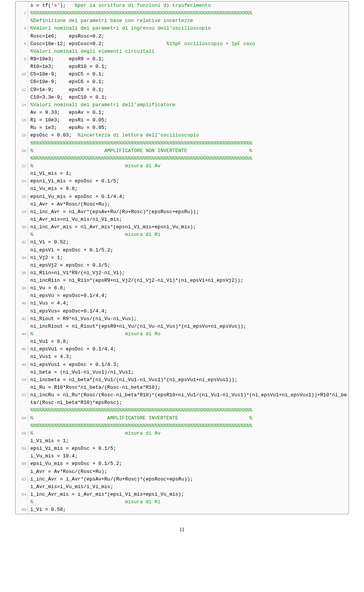 The image size is (364, 592). What do you see at coordinates (182, 6) in the screenshot?
I see `code-line: s = tf('s'); %per la scrittura di funzio…` at bounding box center [182, 6].